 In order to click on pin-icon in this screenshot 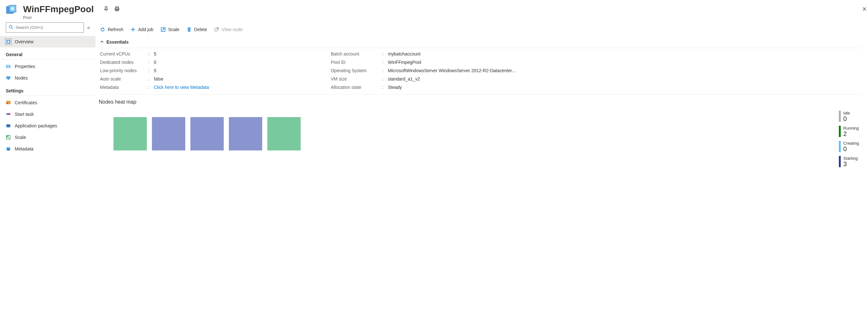, I will do `click(106, 10)`.